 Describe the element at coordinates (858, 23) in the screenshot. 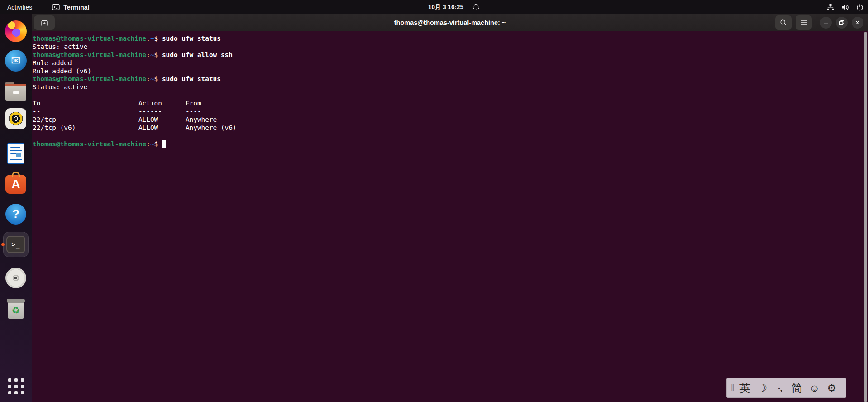

I see `close-button` at that location.